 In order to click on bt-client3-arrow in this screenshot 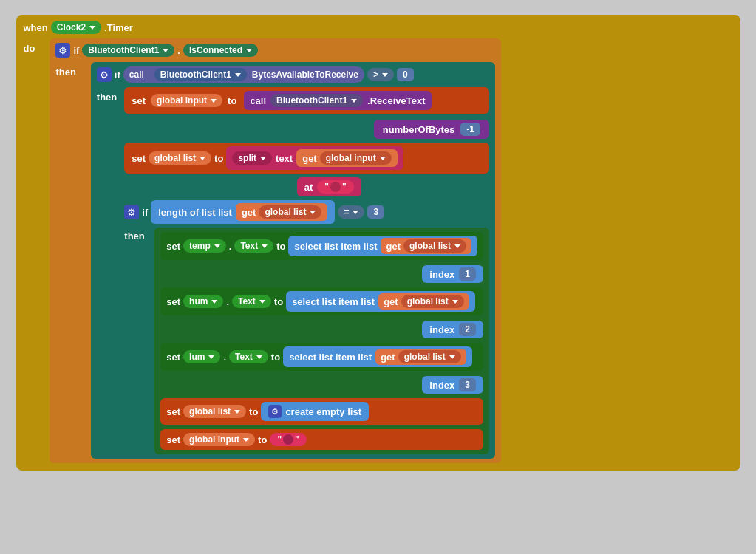, I will do `click(354, 100)`.